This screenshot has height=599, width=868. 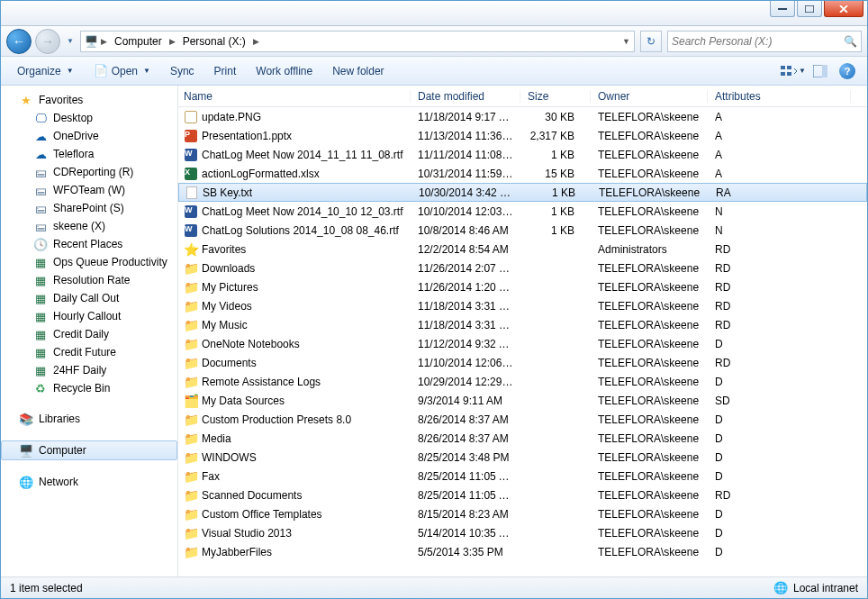 What do you see at coordinates (294, 96) in the screenshot?
I see `column-header-name: Name` at bounding box center [294, 96].